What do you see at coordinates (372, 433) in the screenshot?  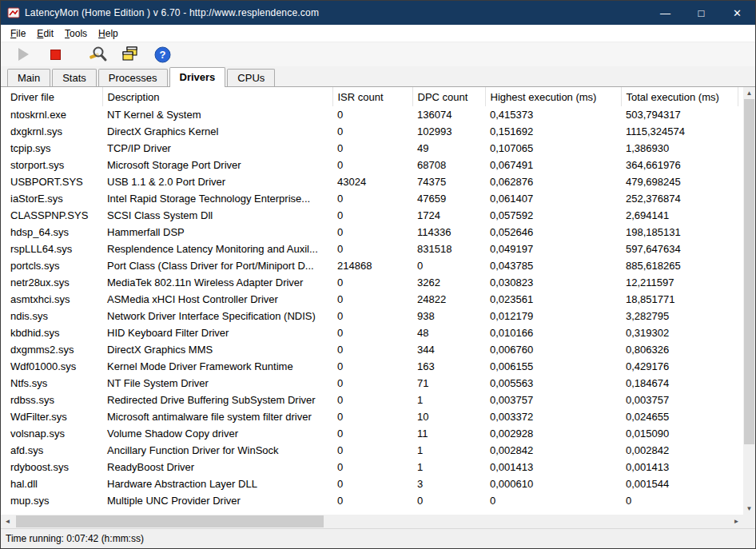 I see `table-row: volsnap.sys Volume Shadow Copy driver 0 …` at bounding box center [372, 433].